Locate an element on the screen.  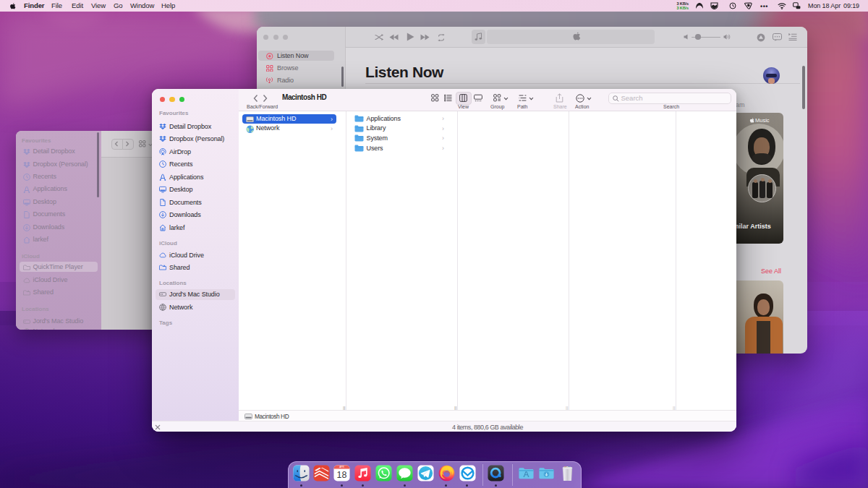
svg-text: 18 is located at coordinates (342, 475).